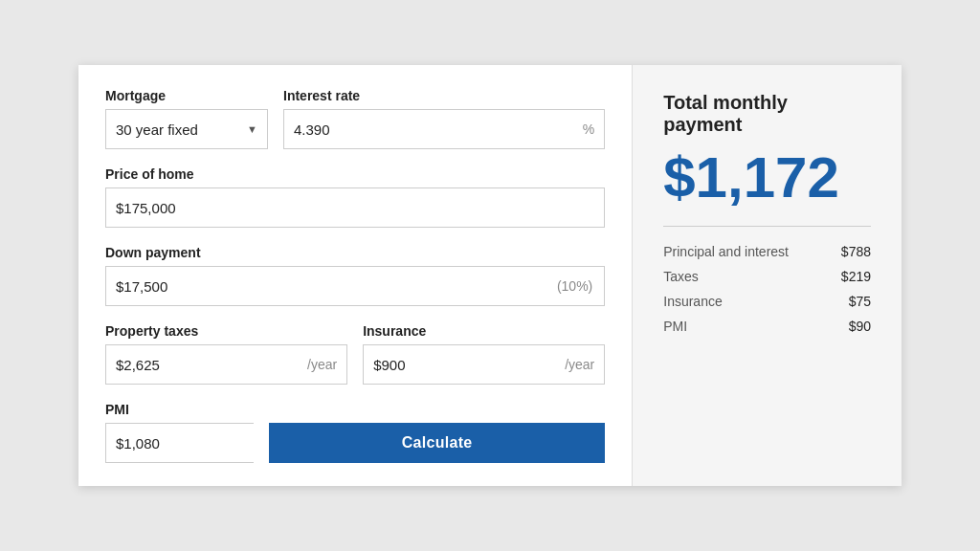  I want to click on property-taxes-field-group: Property taxes /year, so click(226, 354).